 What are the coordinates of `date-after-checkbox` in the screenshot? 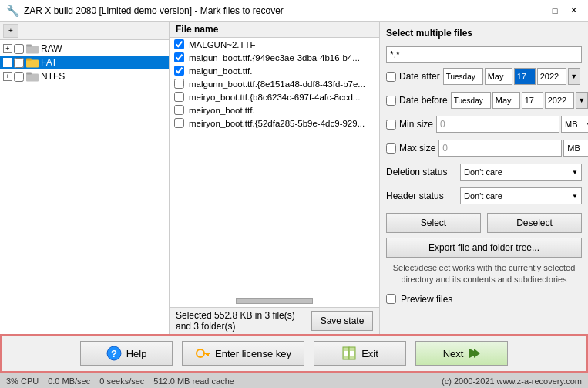 It's located at (391, 77).